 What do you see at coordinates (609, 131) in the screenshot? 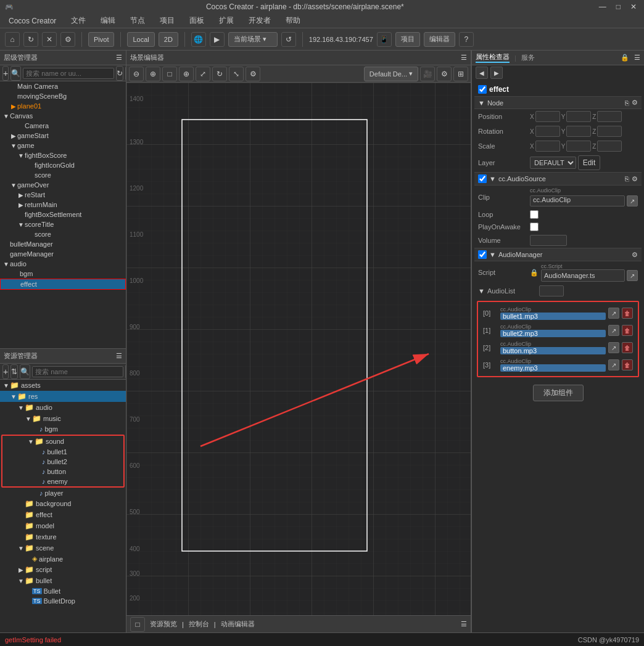
I see `rotation-z: 0` at bounding box center [609, 131].